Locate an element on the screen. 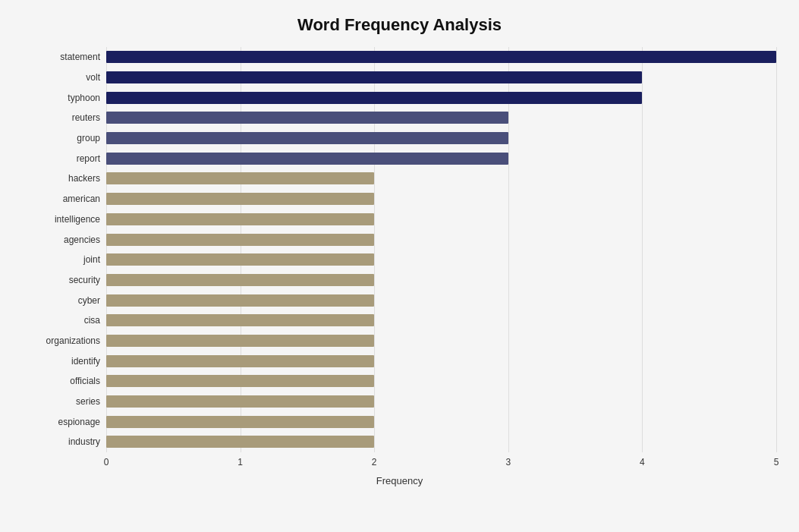 The width and height of the screenshot is (799, 532). bar-row-volt is located at coordinates (442, 77).